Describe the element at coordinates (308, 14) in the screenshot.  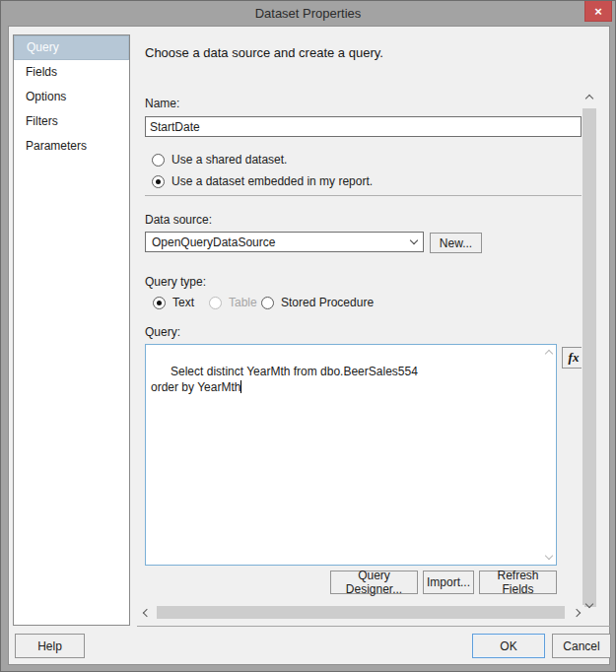
I see `titlebar: Dataset Properties ×` at that location.